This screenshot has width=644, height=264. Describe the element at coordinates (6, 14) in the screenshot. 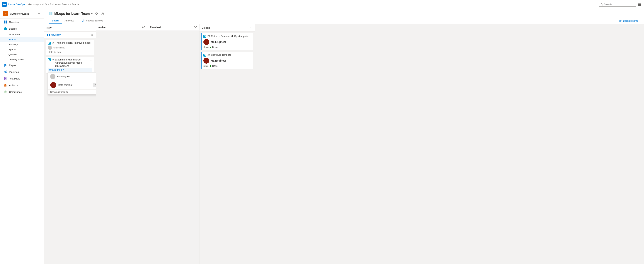

I see `project-avatar: M` at that location.